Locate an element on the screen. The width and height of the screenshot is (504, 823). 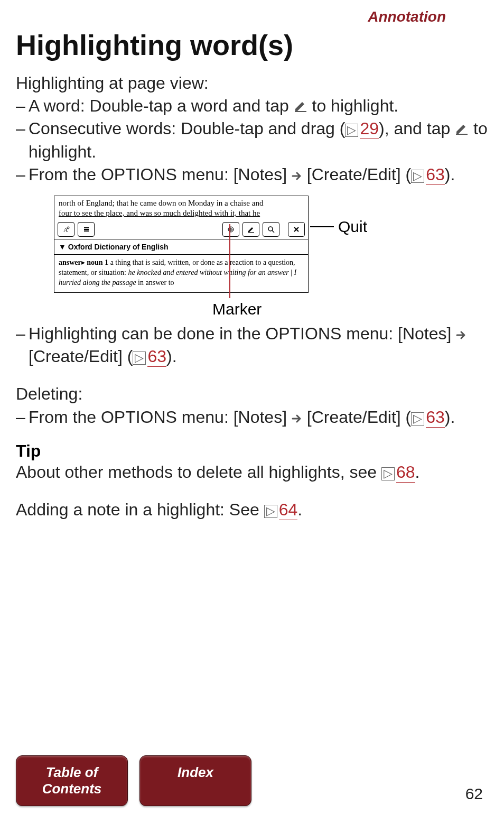
add-note-text: Adding a note in a highlight: See ▷64. is located at coordinates (252, 510).